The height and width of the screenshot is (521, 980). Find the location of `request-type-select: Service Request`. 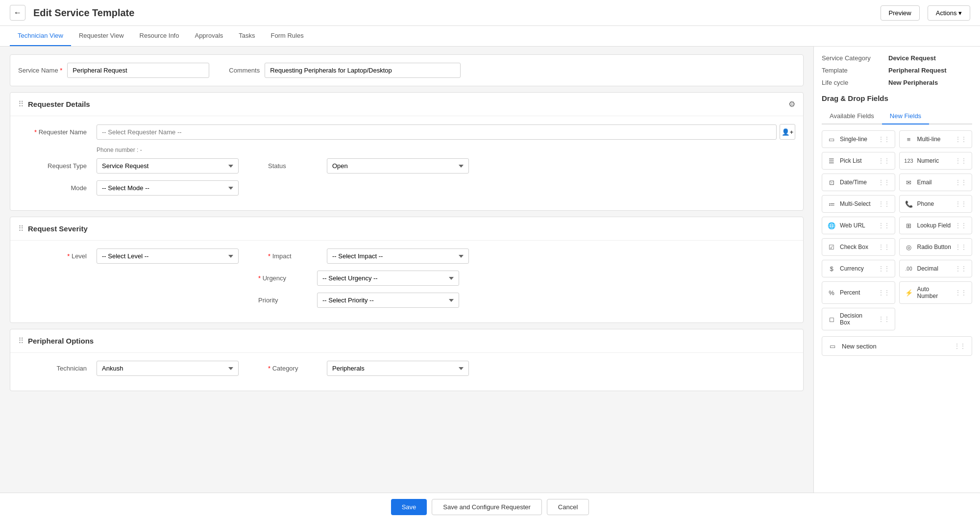

request-type-select: Service Request is located at coordinates (168, 166).